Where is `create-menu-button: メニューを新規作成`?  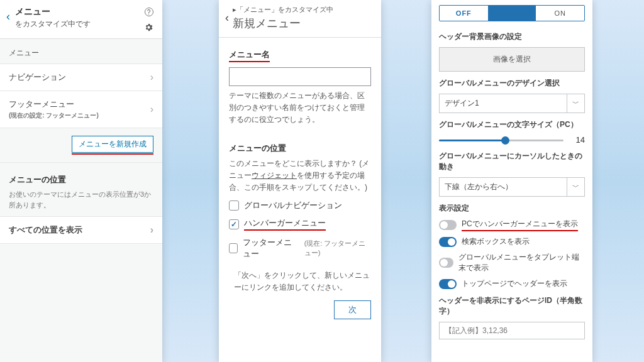
create-menu-button: メニューを新規作成 is located at coordinates (113, 145).